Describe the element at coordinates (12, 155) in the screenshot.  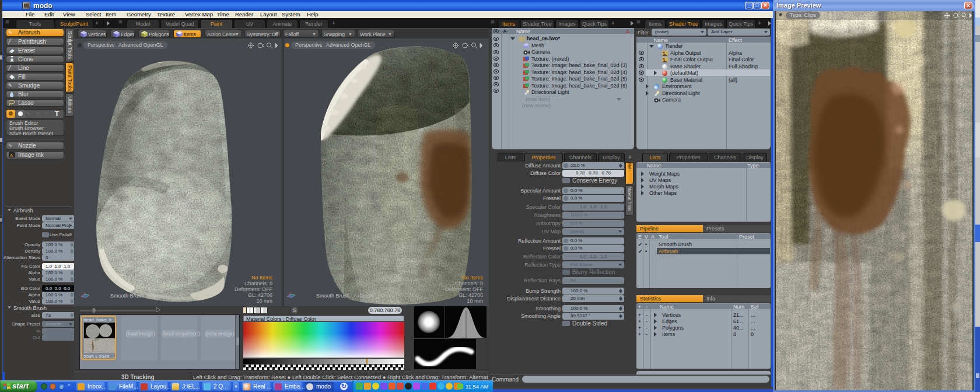
I see `svg-text: A` at that location.